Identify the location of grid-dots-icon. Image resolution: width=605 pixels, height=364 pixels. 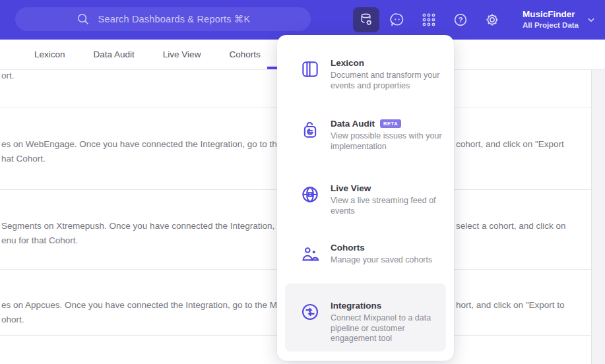
(429, 20).